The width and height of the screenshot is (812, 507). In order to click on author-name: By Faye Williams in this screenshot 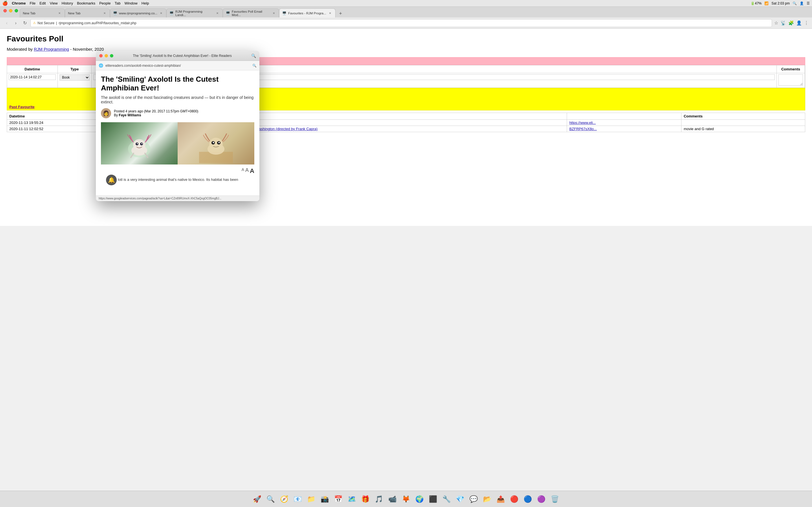, I will do `click(156, 115)`.